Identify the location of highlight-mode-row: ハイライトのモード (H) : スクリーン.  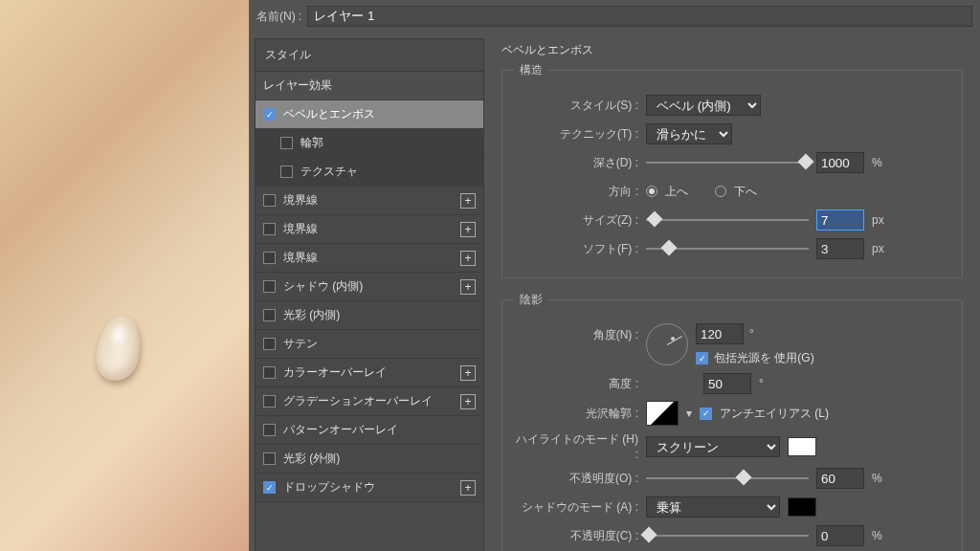
(732, 446).